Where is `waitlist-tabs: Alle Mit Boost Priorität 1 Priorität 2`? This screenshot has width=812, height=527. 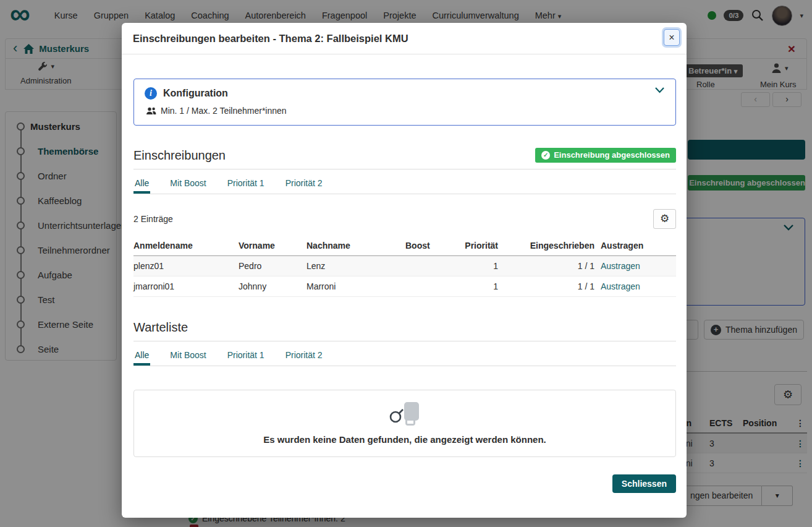 waitlist-tabs: Alle Mit Boost Priorität 1 Priorität 2 is located at coordinates (405, 358).